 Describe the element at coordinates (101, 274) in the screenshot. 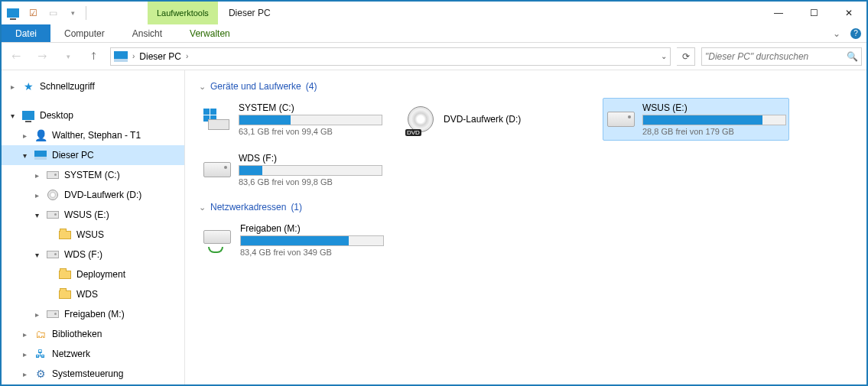

I see `tree-label: Deployment` at that location.